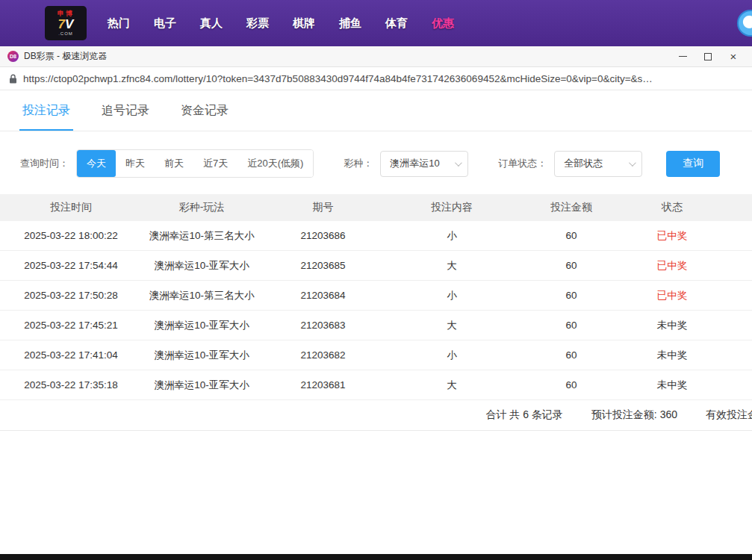  I want to click on nav-item-electronic: 电子, so click(165, 24).